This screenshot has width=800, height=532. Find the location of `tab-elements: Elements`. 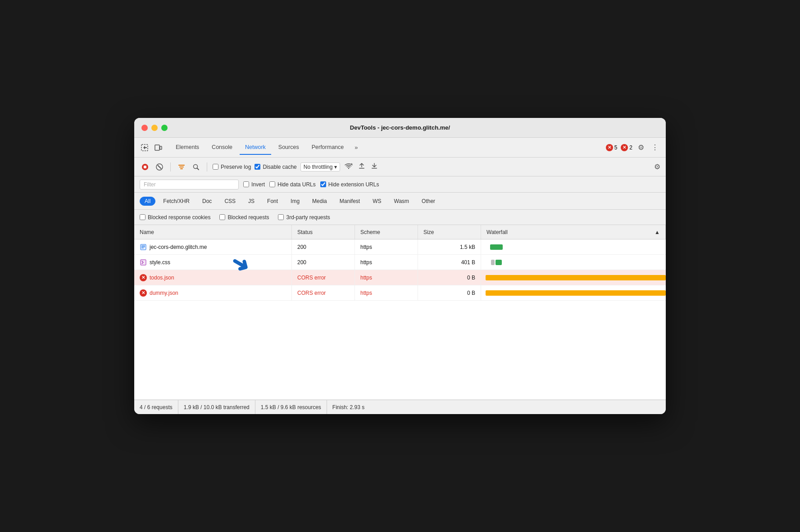

tab-elements: Elements is located at coordinates (187, 148).